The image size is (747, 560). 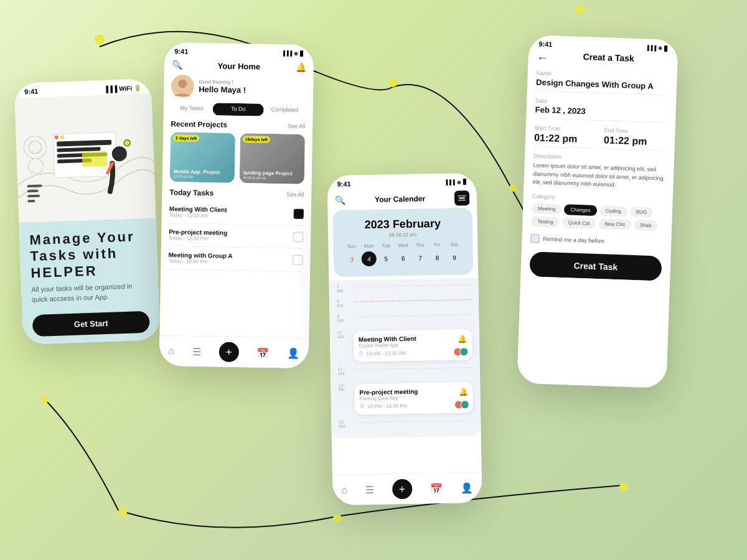 I want to click on nav3-tasks-icon: ☰, so click(x=370, y=489).